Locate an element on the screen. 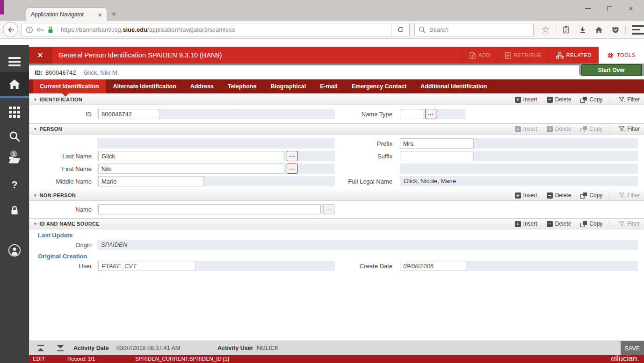  tab-biographical: Biographical is located at coordinates (288, 86).